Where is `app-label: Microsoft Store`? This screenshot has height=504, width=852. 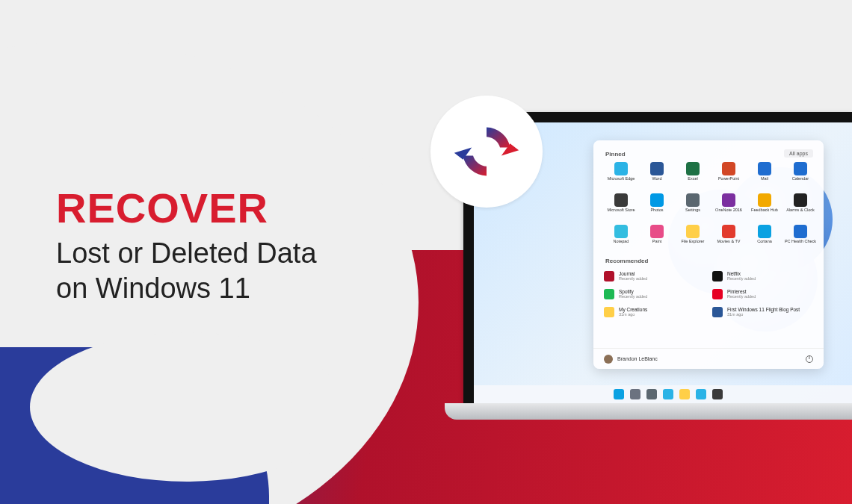 app-label: Microsoft Store is located at coordinates (621, 211).